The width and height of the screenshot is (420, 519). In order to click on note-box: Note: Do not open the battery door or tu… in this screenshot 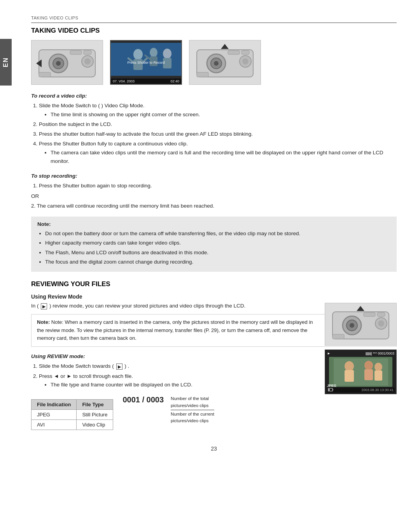, I will do `click(214, 244)`.